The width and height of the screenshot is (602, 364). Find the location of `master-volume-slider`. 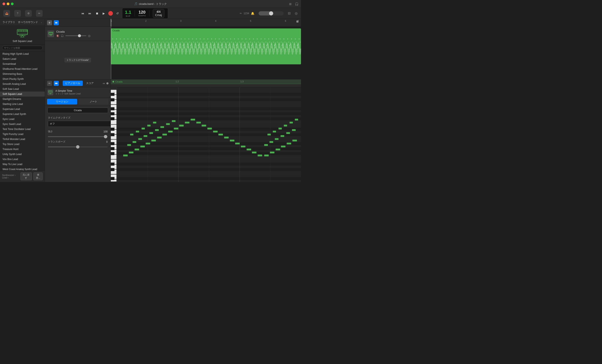

master-volume-slider is located at coordinates (271, 13).